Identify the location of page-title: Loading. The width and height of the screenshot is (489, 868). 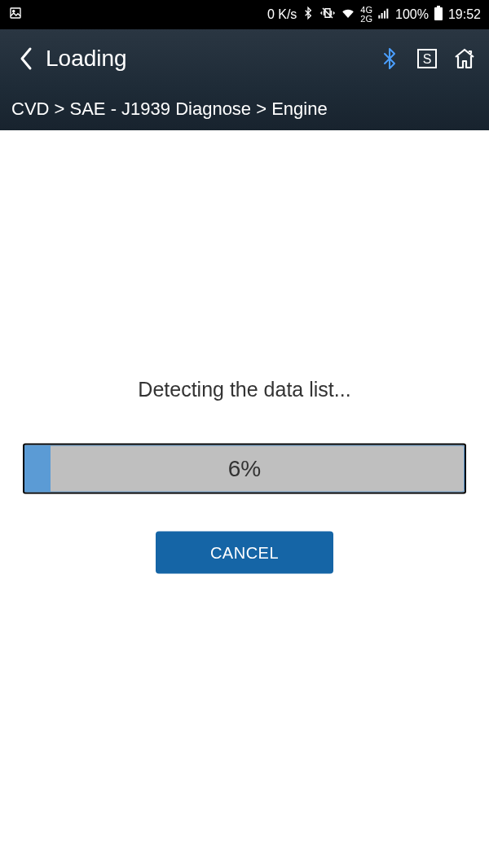
(206, 59).